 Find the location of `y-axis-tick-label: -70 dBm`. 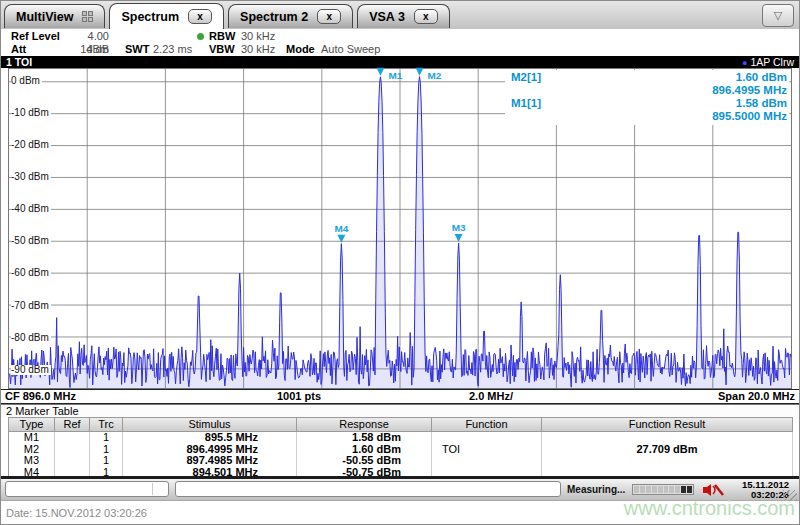

y-axis-tick-label: -70 dBm is located at coordinates (31, 306).